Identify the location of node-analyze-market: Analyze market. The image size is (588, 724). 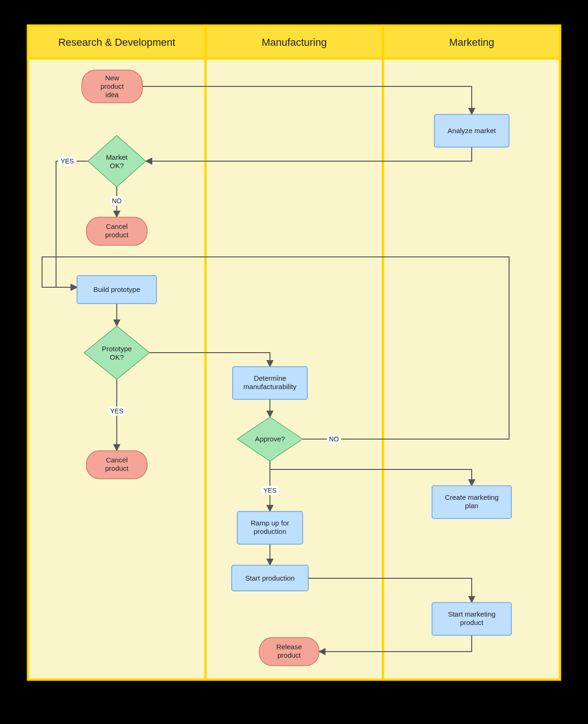
(472, 131).